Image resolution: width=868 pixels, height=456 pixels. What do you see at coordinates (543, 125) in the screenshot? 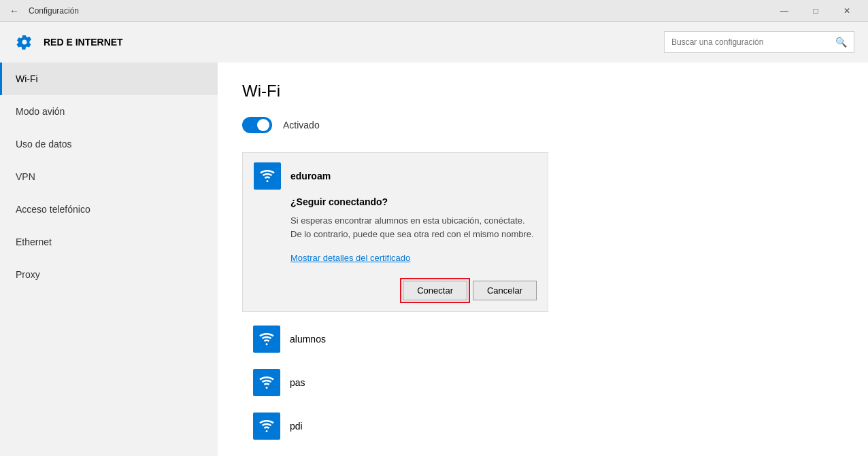
I see `wifi-toggle-row: Activado` at bounding box center [543, 125].